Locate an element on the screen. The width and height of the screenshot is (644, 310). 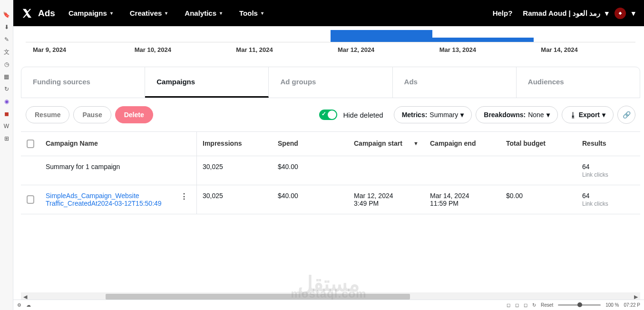
brand: Ads is located at coordinates (47, 13).